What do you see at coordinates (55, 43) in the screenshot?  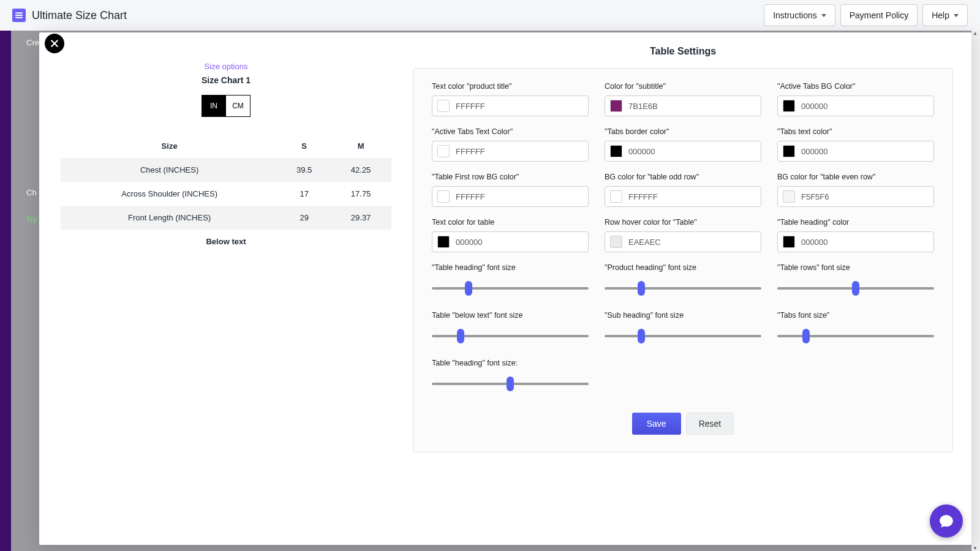 I see `close-icon` at bounding box center [55, 43].